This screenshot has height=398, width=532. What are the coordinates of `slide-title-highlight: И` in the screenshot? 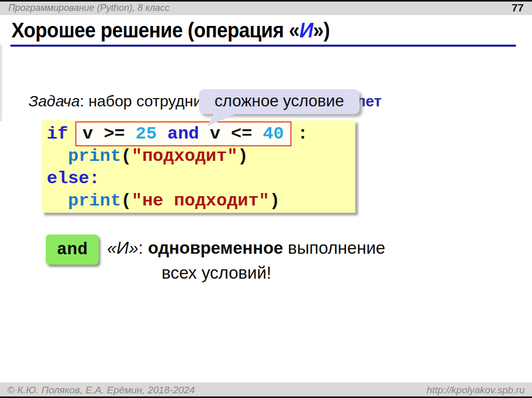 It's located at (306, 30).